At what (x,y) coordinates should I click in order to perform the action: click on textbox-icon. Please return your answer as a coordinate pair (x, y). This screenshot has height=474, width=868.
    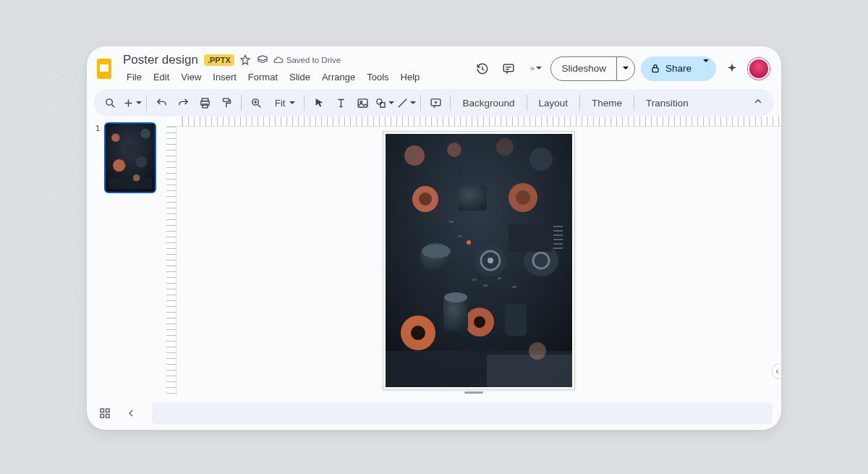
    Looking at the image, I should click on (341, 103).